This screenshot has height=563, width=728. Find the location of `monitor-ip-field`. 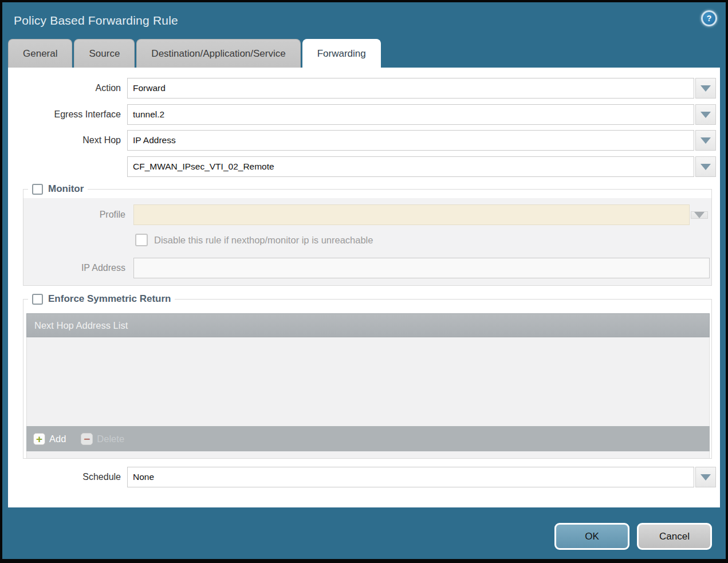

monitor-ip-field is located at coordinates (422, 268).